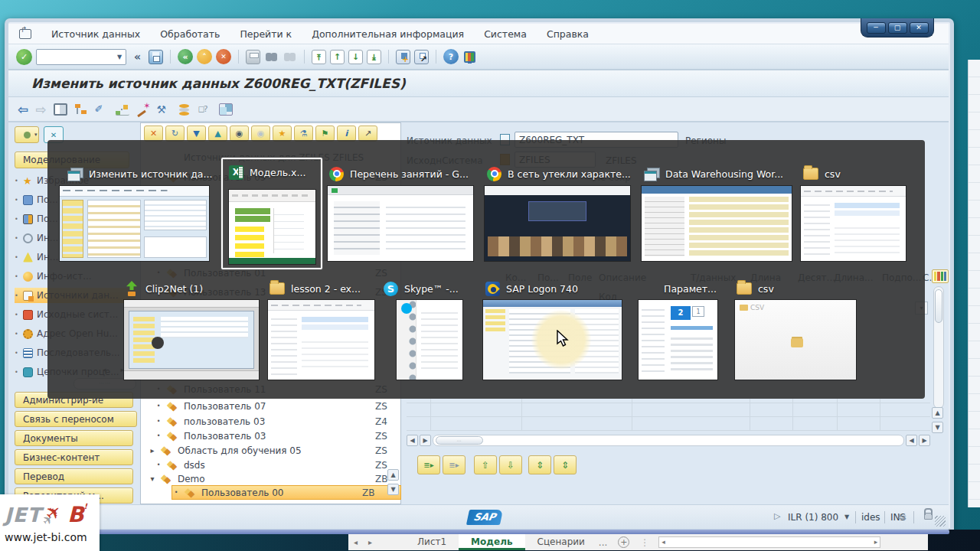 The image size is (980, 551). I want to click on version-compare-icon, so click(226, 109).